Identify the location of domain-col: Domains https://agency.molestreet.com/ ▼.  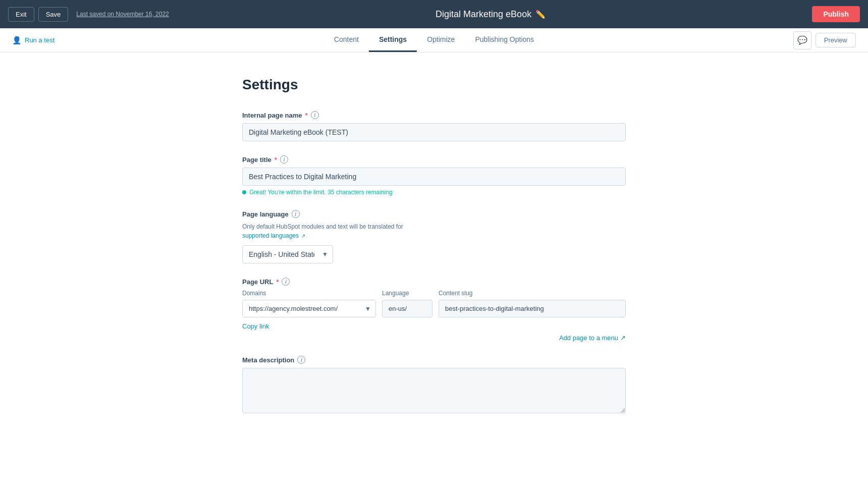
(309, 304).